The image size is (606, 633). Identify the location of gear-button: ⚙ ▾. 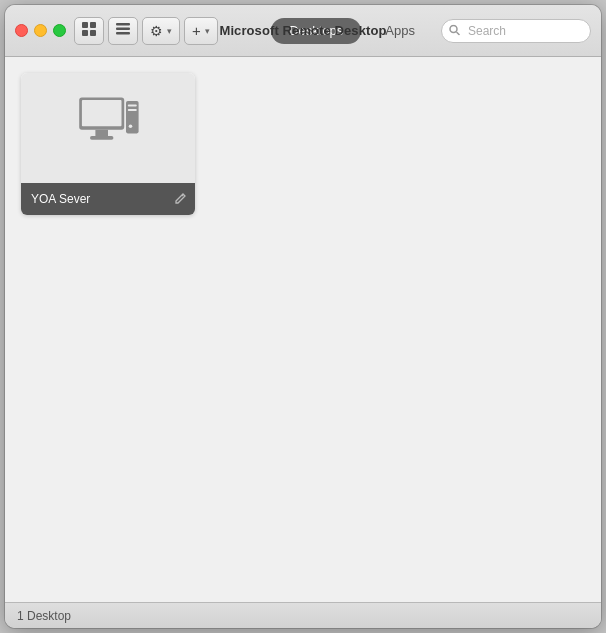
(161, 31).